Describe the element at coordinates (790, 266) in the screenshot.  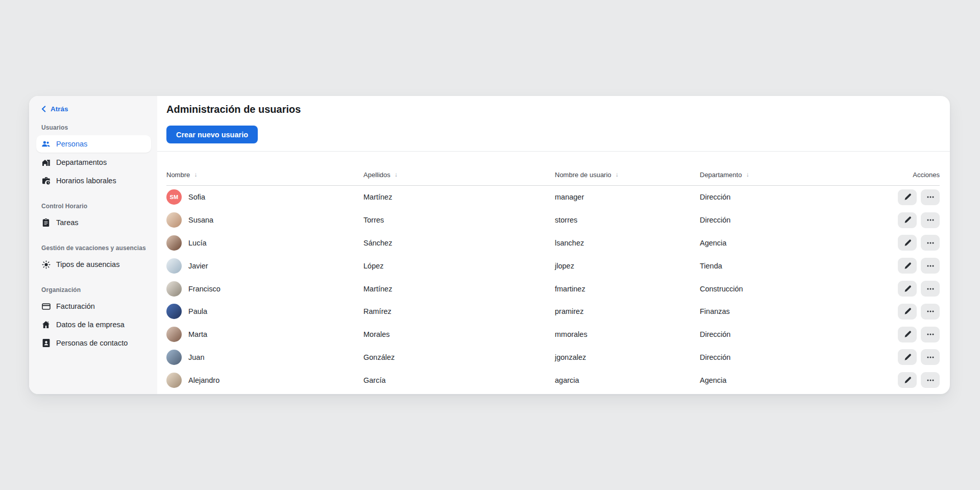
I see `department: Tienda` at that location.